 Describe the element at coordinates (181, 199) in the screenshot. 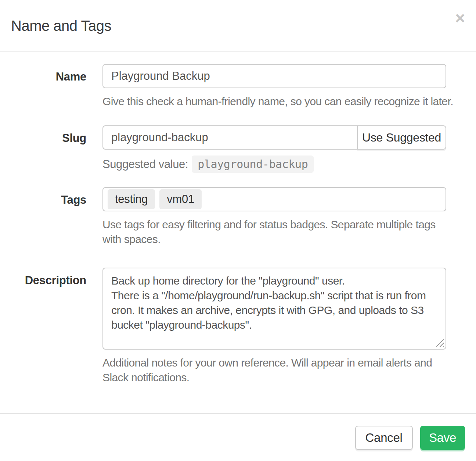

I see `tag-chip: vm01` at that location.